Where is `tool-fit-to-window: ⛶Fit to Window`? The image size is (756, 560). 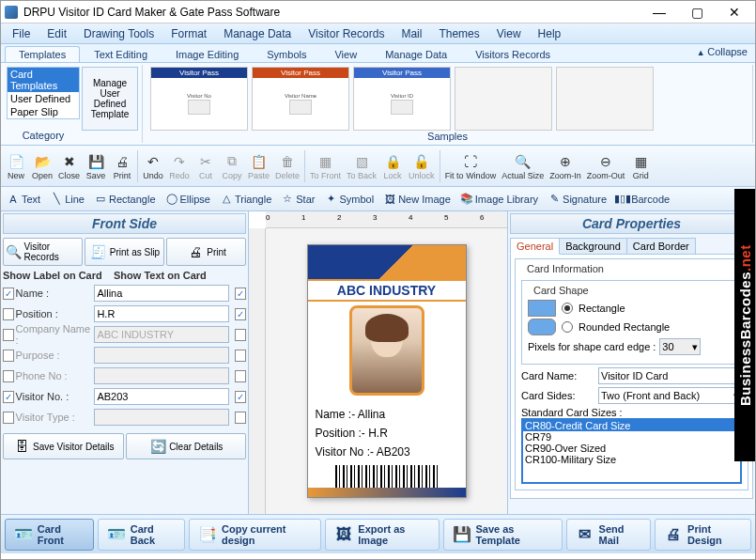
tool-fit-to-window: ⛶Fit to Window is located at coordinates (471, 166).